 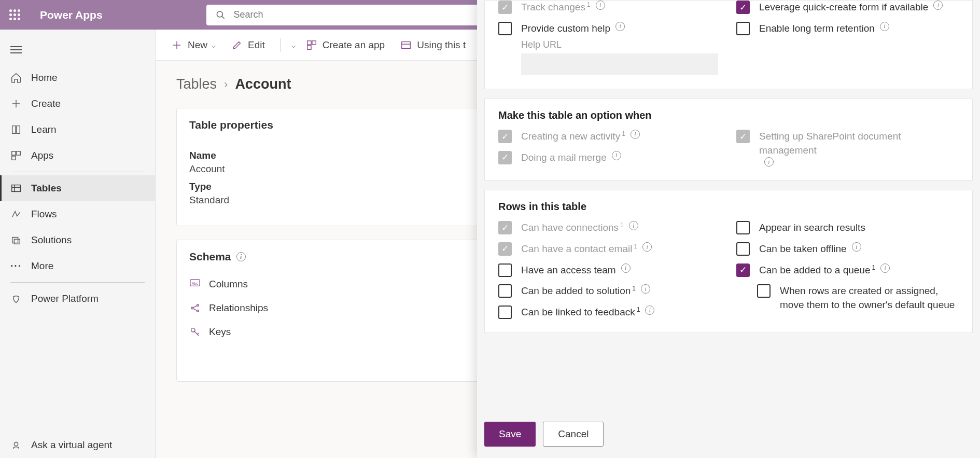 I want to click on feedback-checkbox, so click(x=505, y=312).